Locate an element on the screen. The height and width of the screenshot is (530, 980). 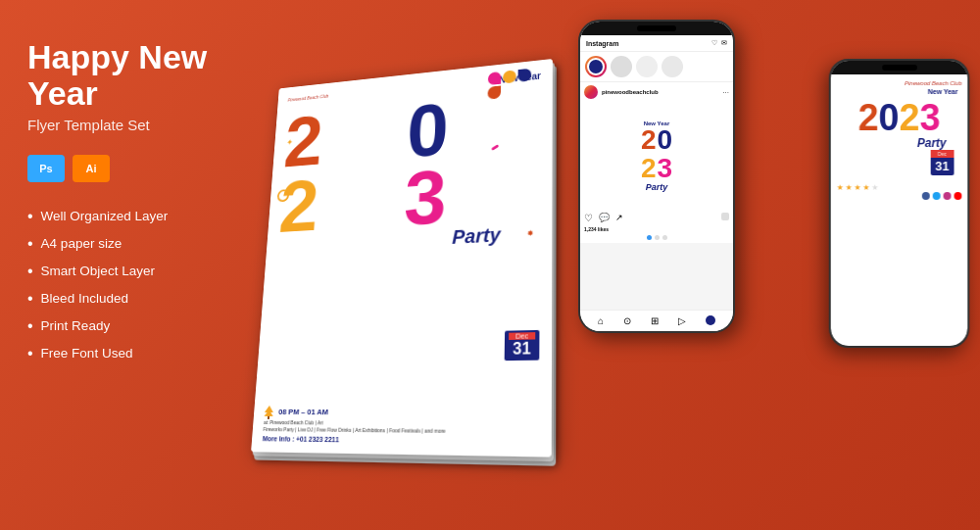
ig-num-2-2: 2 is located at coordinates (649, 169).